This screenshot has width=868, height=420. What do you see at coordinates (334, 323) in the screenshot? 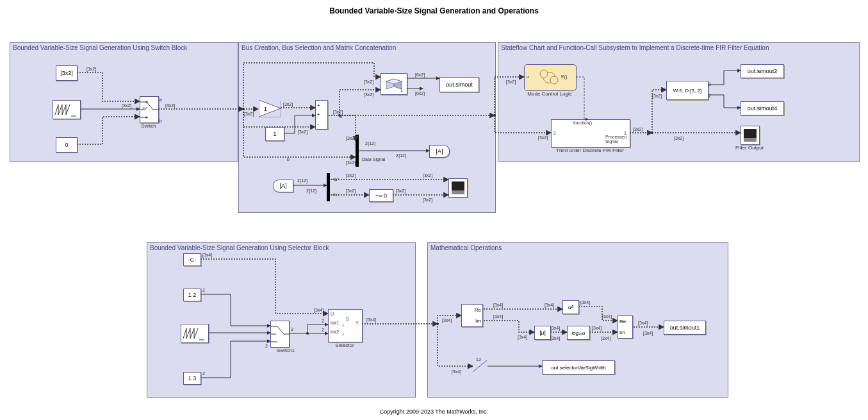
I see `sel-I1: Idx1` at bounding box center [334, 323].